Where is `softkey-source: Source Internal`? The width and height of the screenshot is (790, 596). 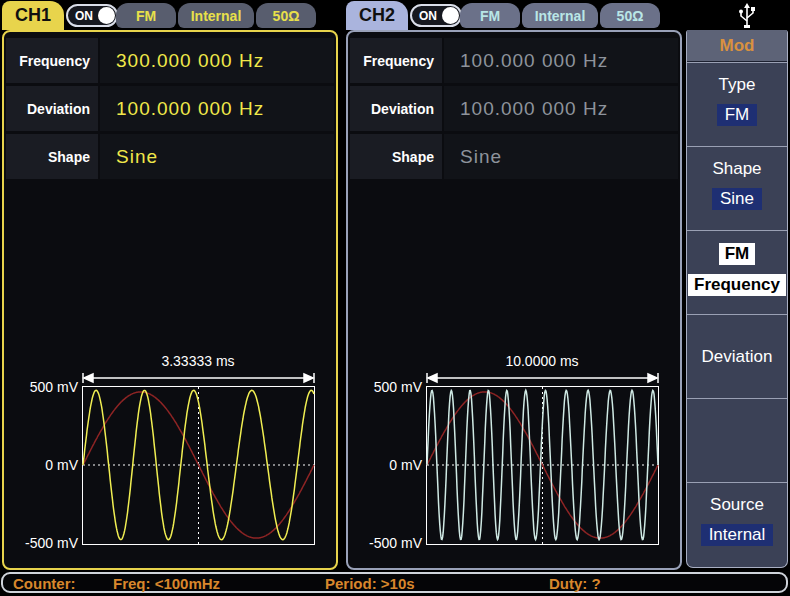 softkey-source: Source Internal is located at coordinates (737, 524).